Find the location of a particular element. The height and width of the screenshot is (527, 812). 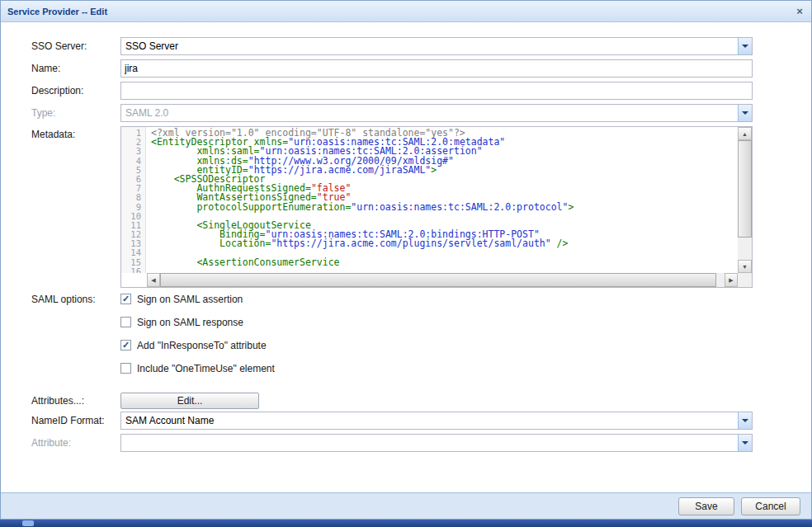

type-value: SAML 2.0 is located at coordinates (147, 113).